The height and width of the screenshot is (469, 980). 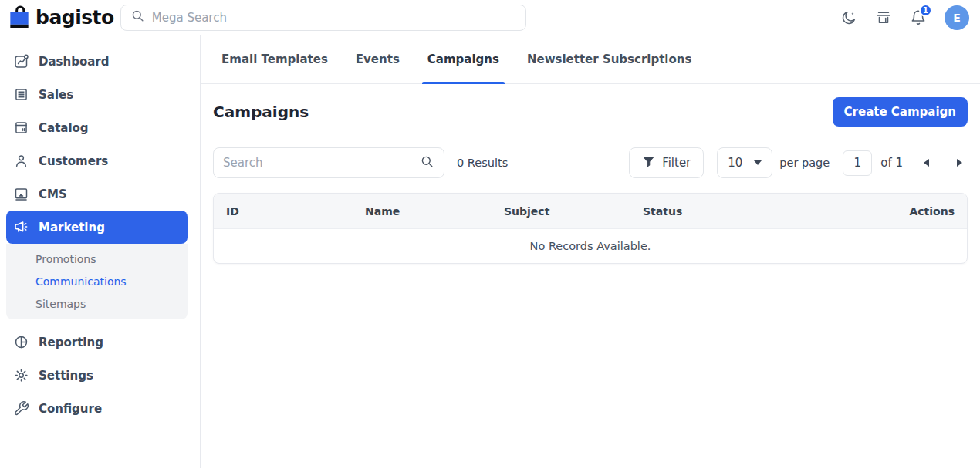 What do you see at coordinates (100, 375) in the screenshot?
I see `sidebar-item-settings: Settings` at bounding box center [100, 375].